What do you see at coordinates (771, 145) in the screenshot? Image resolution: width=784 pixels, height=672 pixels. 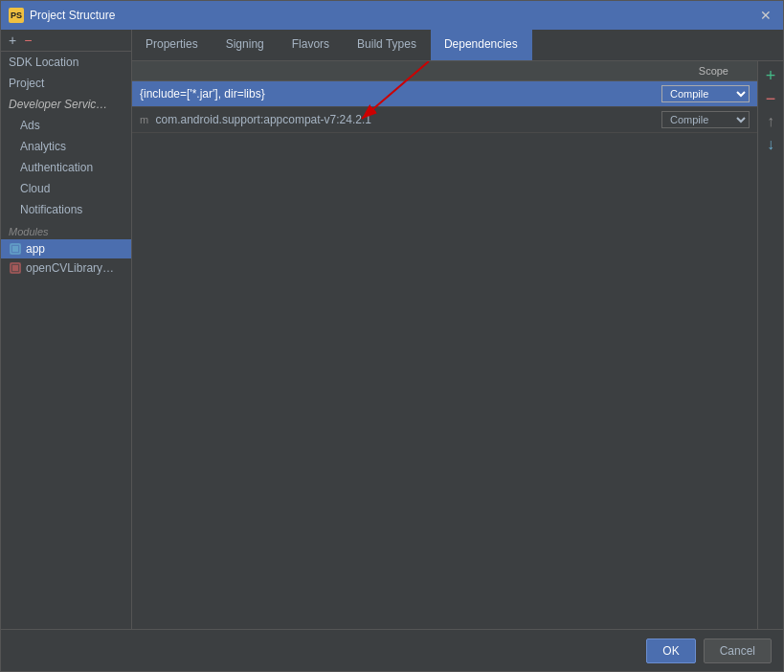 I see `move-down-button: ↓` at bounding box center [771, 145].